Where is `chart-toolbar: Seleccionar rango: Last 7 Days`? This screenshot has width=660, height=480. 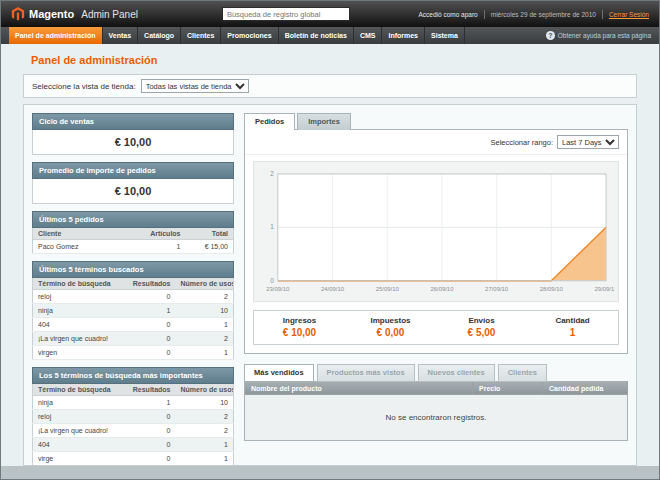 chart-toolbar: Seleccionar rango: Last 7 Days is located at coordinates (436, 142).